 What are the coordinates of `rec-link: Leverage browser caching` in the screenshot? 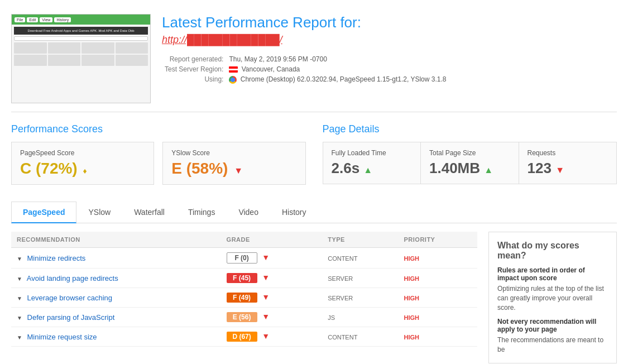 It's located at (70, 298).